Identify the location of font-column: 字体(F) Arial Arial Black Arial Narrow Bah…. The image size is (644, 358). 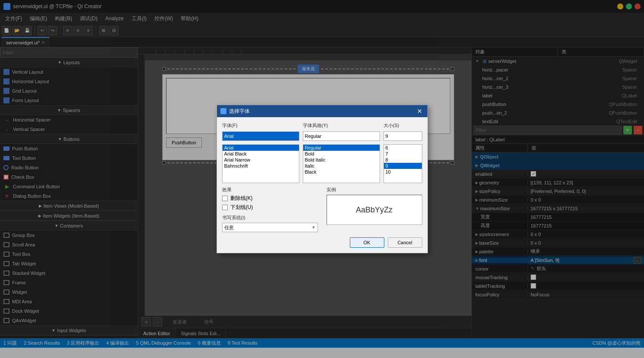
(261, 153).